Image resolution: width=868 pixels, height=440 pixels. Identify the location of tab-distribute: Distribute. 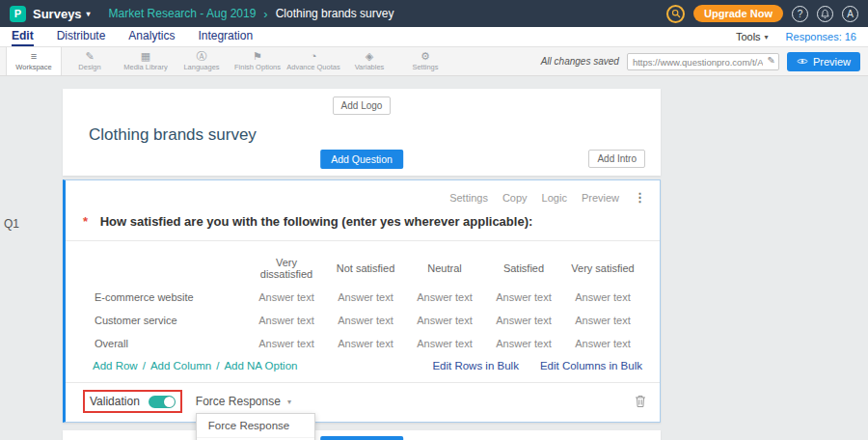
(81, 37).